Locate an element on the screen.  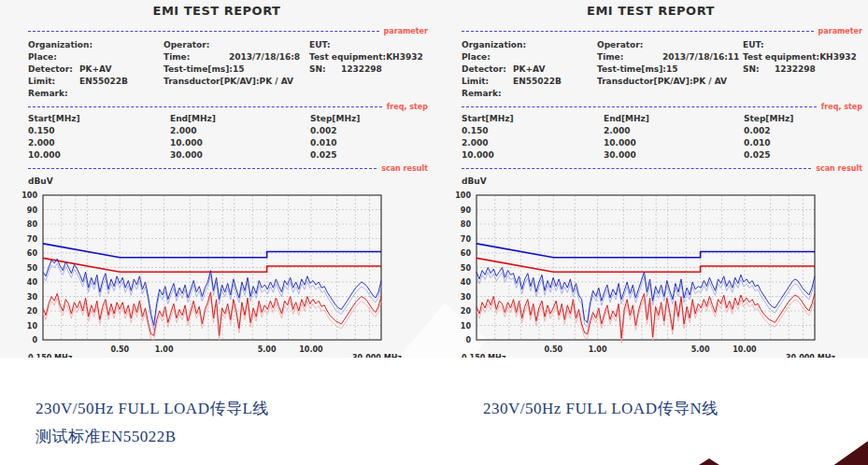
param-label: Time: is located at coordinates (196, 58).